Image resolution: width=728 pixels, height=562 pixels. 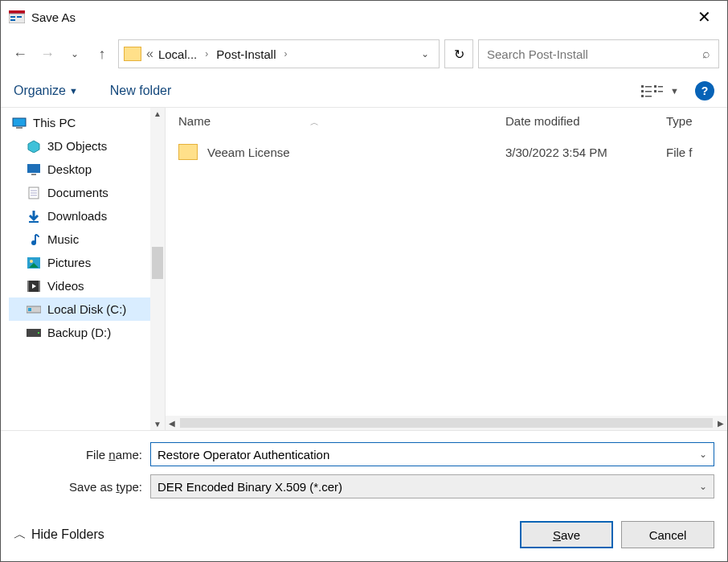 What do you see at coordinates (172, 423) in the screenshot?
I see `scroll-left-icon: ◀` at bounding box center [172, 423].